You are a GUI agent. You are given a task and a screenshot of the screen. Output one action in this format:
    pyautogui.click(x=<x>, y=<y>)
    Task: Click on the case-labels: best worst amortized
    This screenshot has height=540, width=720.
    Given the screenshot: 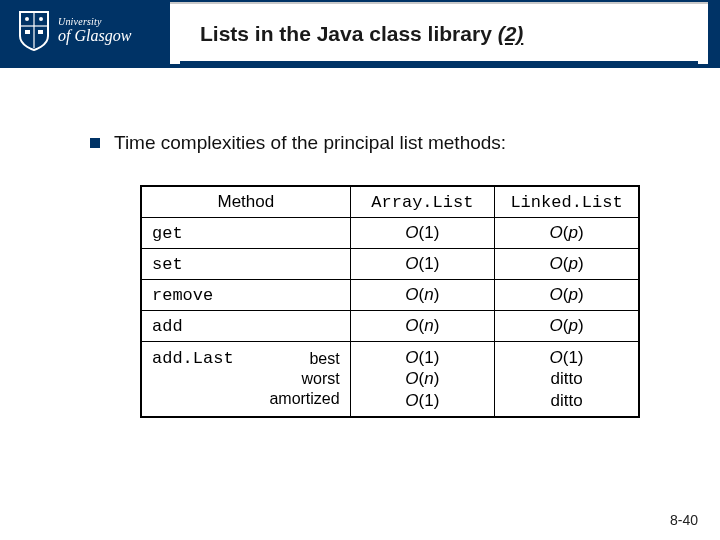 What is the action you would take?
    pyautogui.click(x=304, y=379)
    